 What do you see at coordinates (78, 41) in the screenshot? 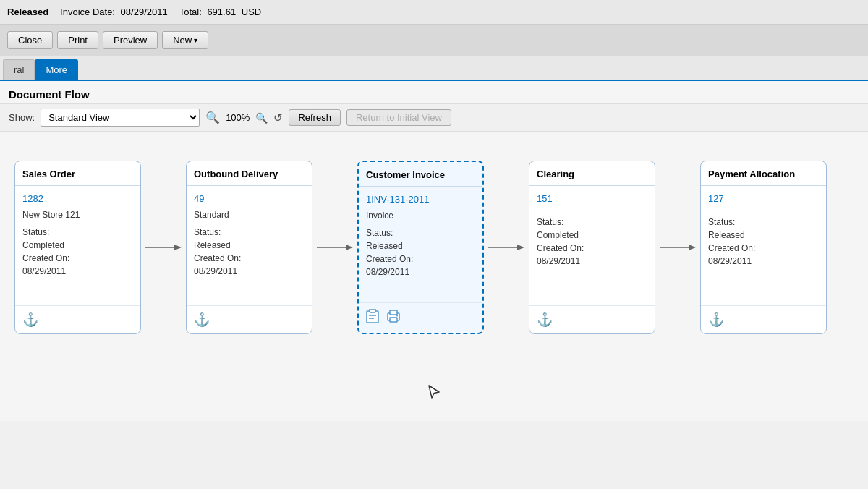
I see `print-button: Print` at bounding box center [78, 41].